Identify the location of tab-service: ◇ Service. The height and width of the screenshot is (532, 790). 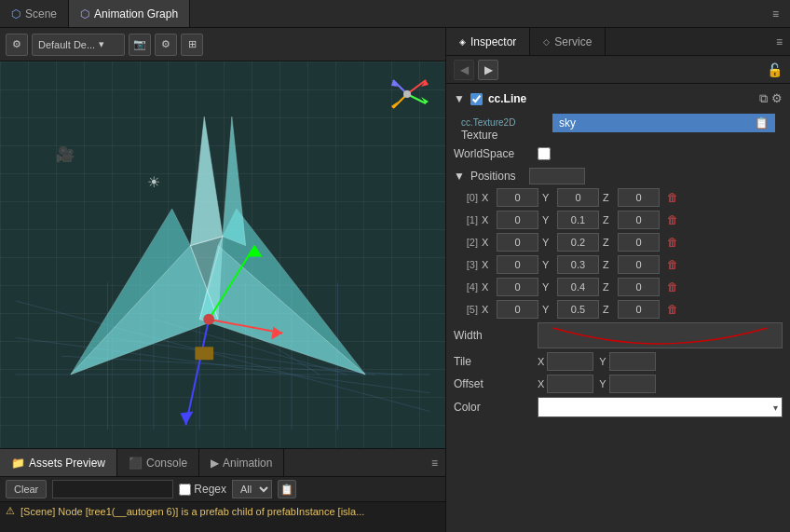
(568, 41).